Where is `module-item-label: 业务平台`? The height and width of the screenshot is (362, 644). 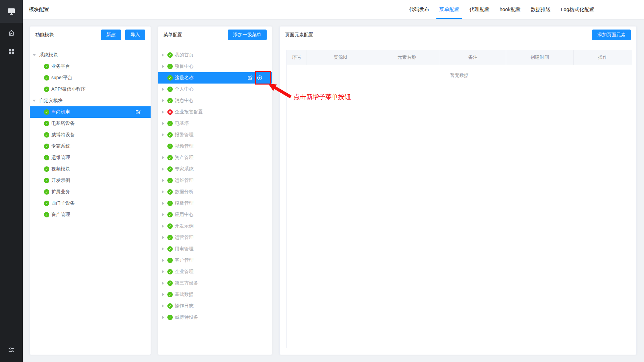 module-item-label: 业务平台 is located at coordinates (61, 66).